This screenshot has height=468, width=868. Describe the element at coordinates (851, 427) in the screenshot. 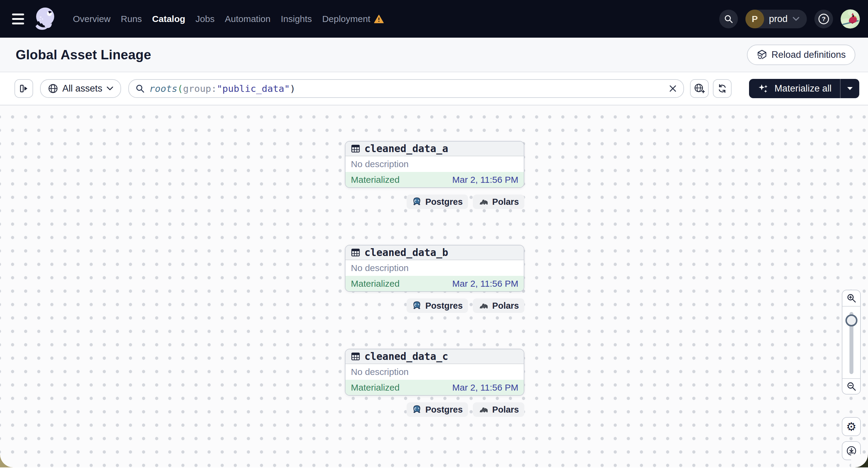

I see `graph-settings-button: ⚙` at that location.